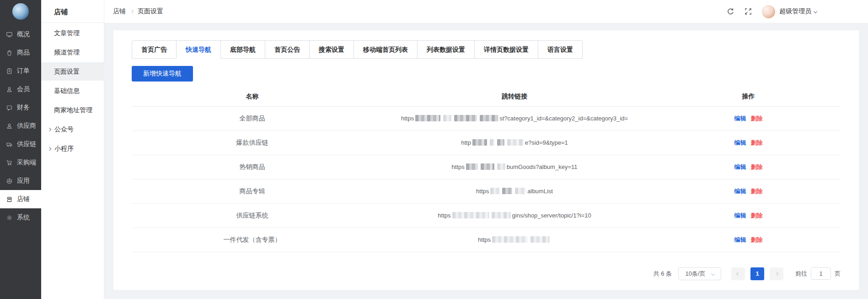 The height and width of the screenshot is (299, 868). Describe the element at coordinates (777, 273) in the screenshot. I see `chevron-right-icon` at that location.